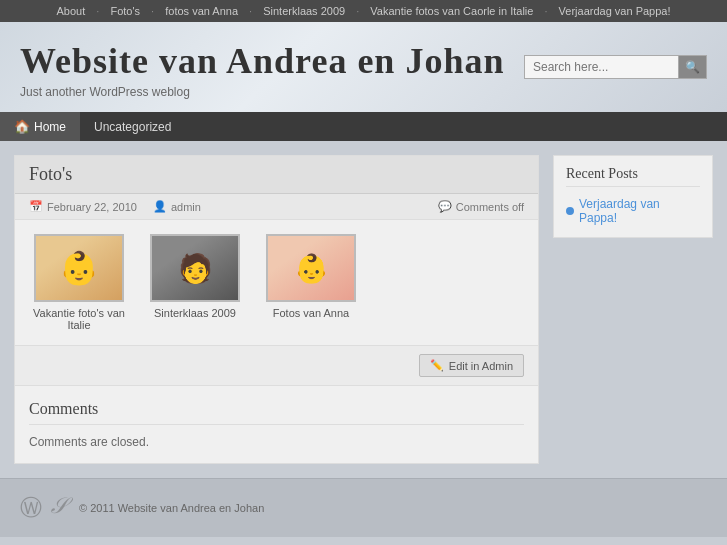  What do you see at coordinates (276, 175) in the screenshot?
I see `post-header: Foto's` at bounding box center [276, 175].